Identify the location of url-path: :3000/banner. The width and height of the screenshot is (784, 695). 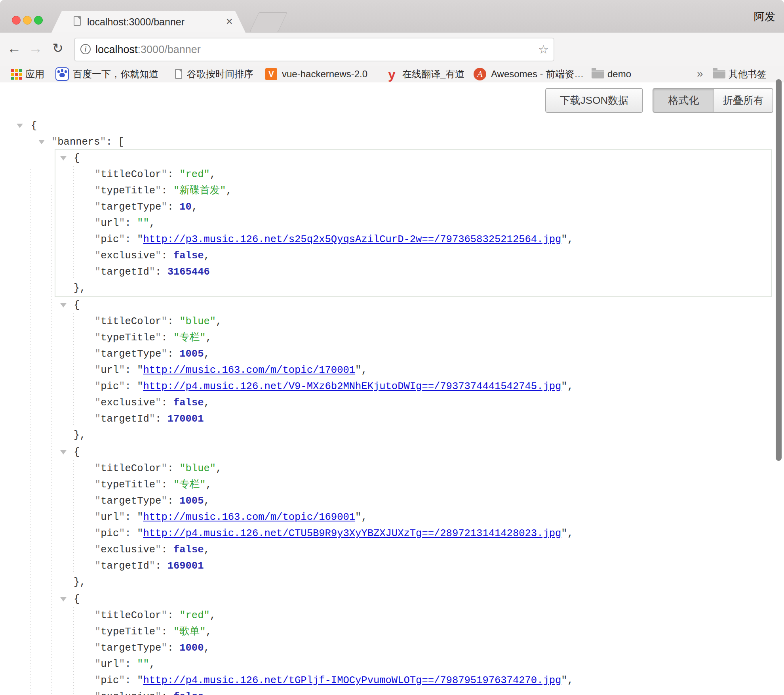
(169, 50).